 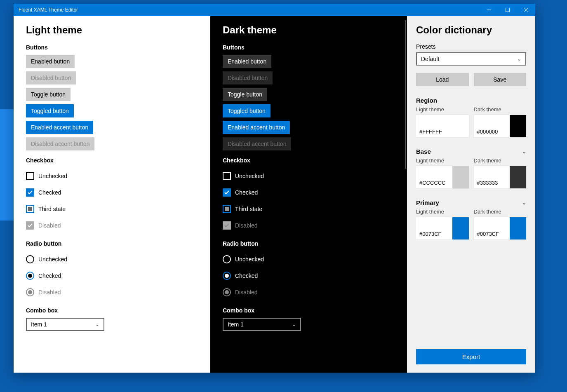 I want to click on category-name: Region, so click(x=426, y=101).